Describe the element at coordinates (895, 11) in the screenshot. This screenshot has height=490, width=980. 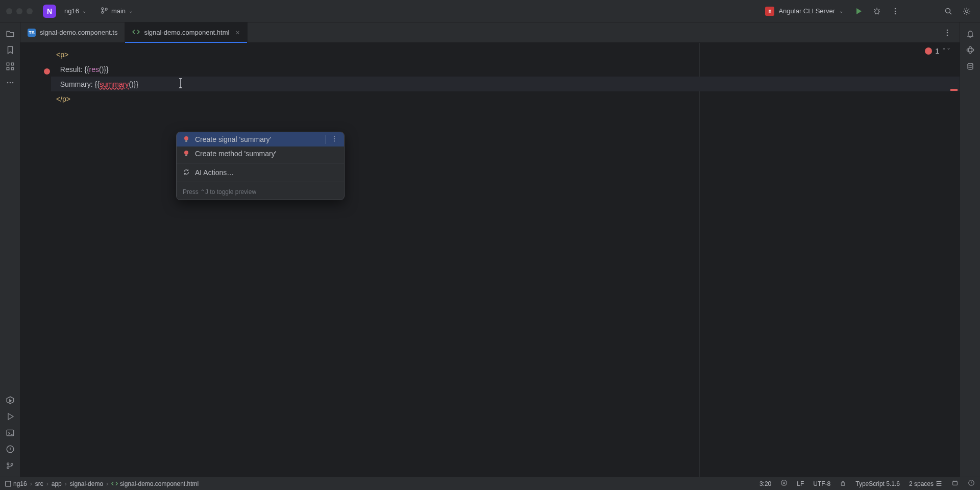
I see `more-actions-button` at that location.